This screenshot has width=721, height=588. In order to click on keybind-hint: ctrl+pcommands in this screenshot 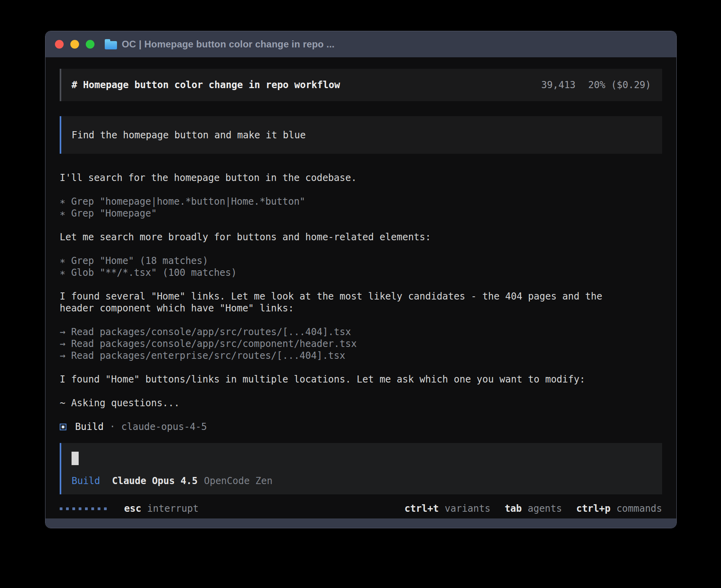, I will do `click(619, 509)`.